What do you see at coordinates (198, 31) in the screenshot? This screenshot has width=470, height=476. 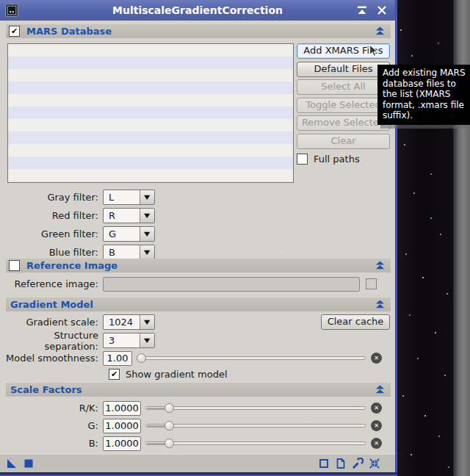 I see `section-header-mars-database: ✔ MARS Database` at bounding box center [198, 31].